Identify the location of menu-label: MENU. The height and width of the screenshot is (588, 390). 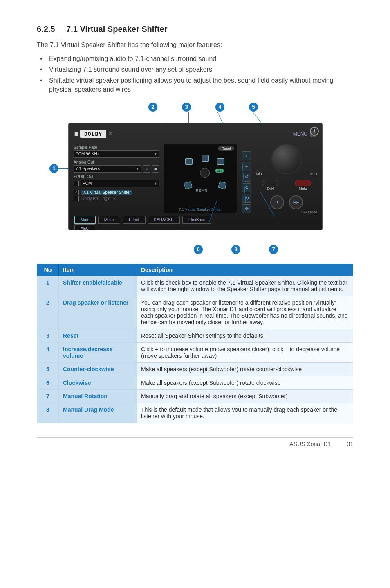
(300, 134).